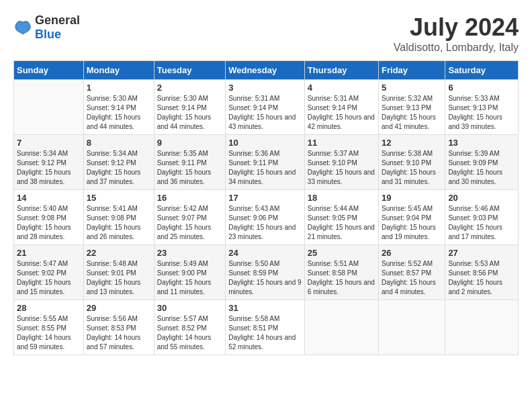 Image resolution: width=532 pixels, height=411 pixels. Describe the element at coordinates (112, 208) in the screenshot. I see `sunrise-text: Sunrise: 5:41 AM` at that location.